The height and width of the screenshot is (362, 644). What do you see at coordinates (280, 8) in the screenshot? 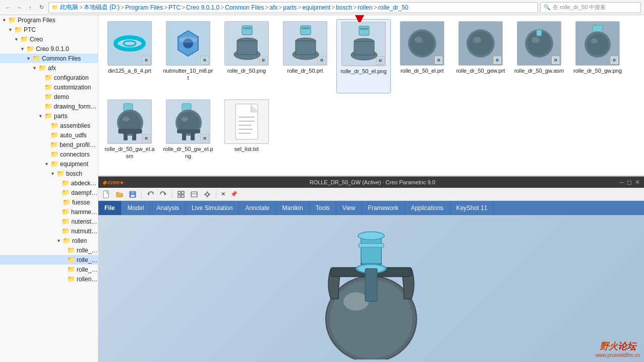
I see `breadcrumb-sep-7: >` at bounding box center [280, 8].